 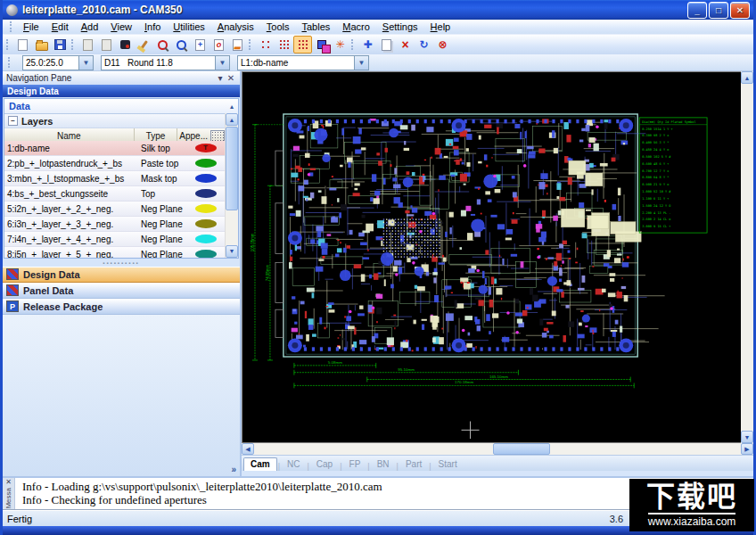 I want to click on aperture-combo: D11 Round 11.8 ▼, so click(x=166, y=62).